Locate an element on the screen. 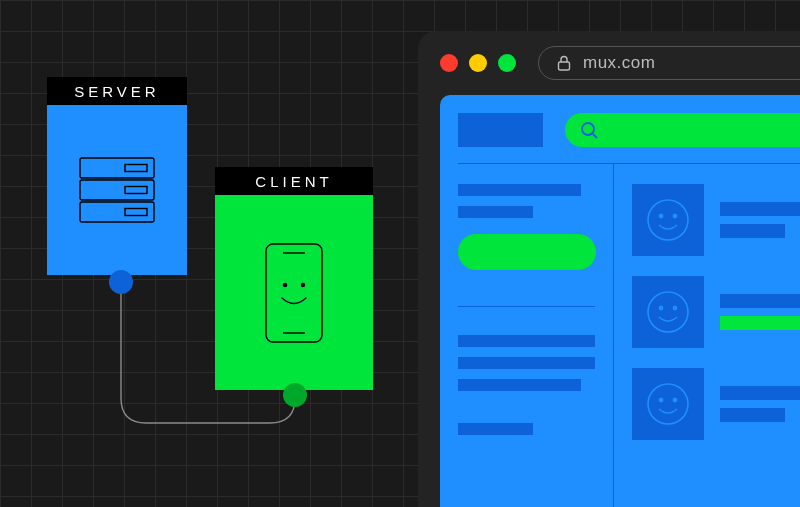 The height and width of the screenshot is (507, 800). site-logo is located at coordinates (500, 130).